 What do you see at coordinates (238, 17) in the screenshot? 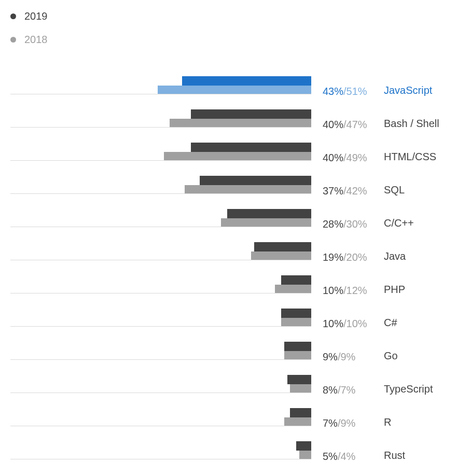
I see `legend-item-2019: 2019` at bounding box center [238, 17].